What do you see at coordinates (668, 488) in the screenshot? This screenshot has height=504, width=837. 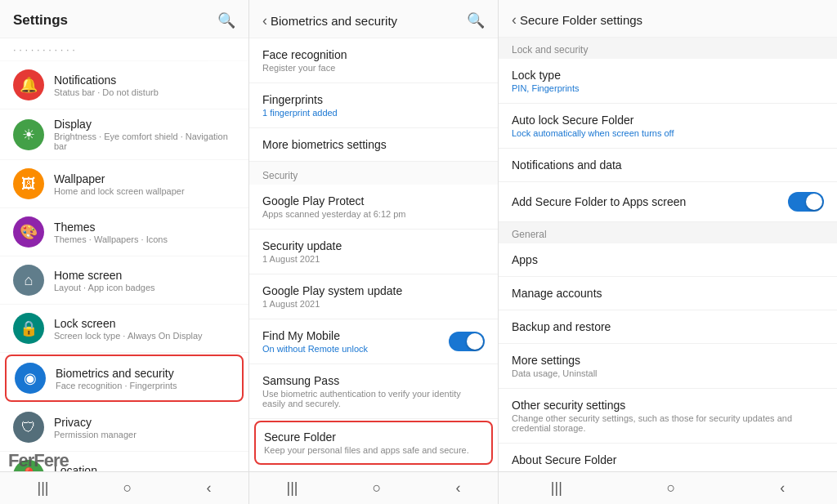 I see `right-bottom-nav: ||| ○ ‹` at bounding box center [668, 488].